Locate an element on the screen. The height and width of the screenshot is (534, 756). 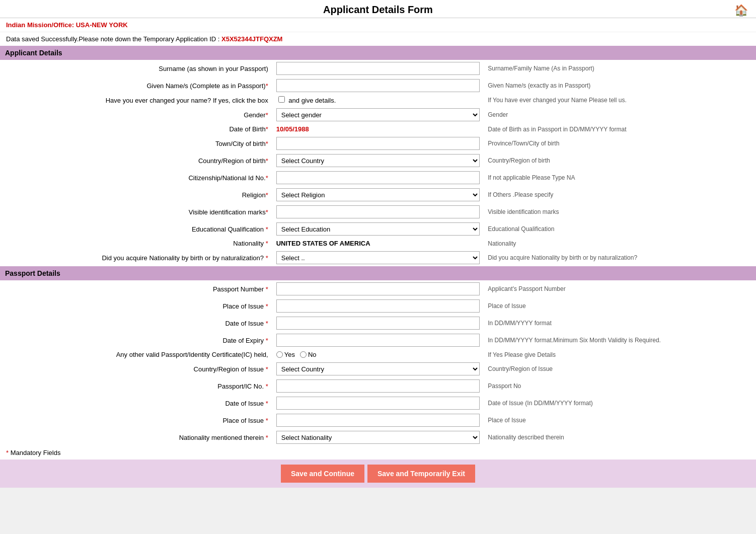
religion-select-cell: Select Religion Hindu Muslim Christian S… is located at coordinates (379, 195).